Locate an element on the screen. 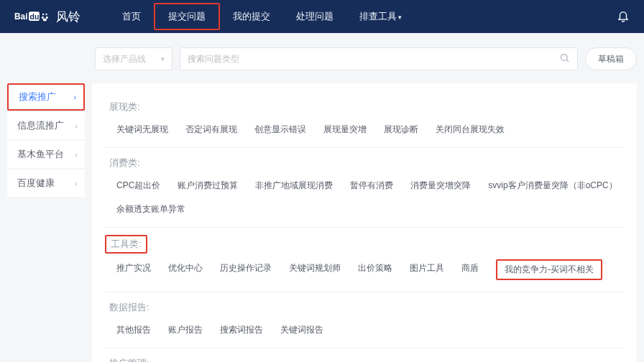 The height and width of the screenshot is (362, 644). search-box is located at coordinates (379, 59).